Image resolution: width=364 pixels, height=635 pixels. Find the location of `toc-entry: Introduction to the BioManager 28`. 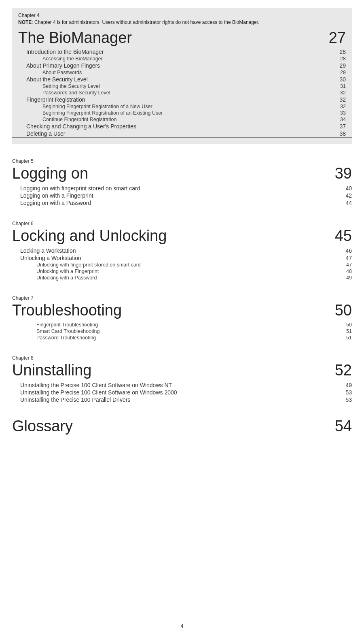

toc-entry: Introduction to the BioManager 28 is located at coordinates (182, 52).